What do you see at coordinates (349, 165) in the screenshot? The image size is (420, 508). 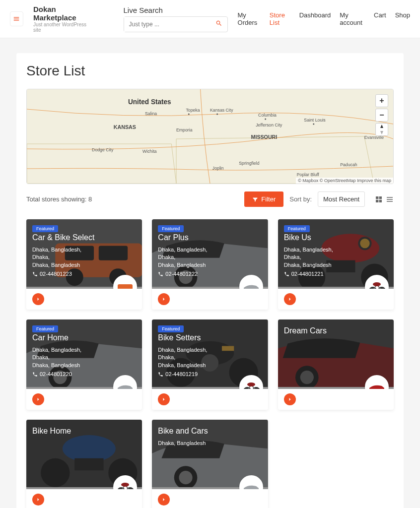 I see `svg-text: Paducah` at bounding box center [349, 165].